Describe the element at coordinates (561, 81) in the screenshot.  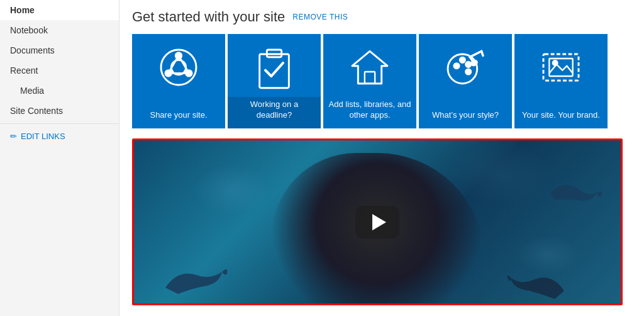
I see `card-brand: Your site. Your brand.` at that location.